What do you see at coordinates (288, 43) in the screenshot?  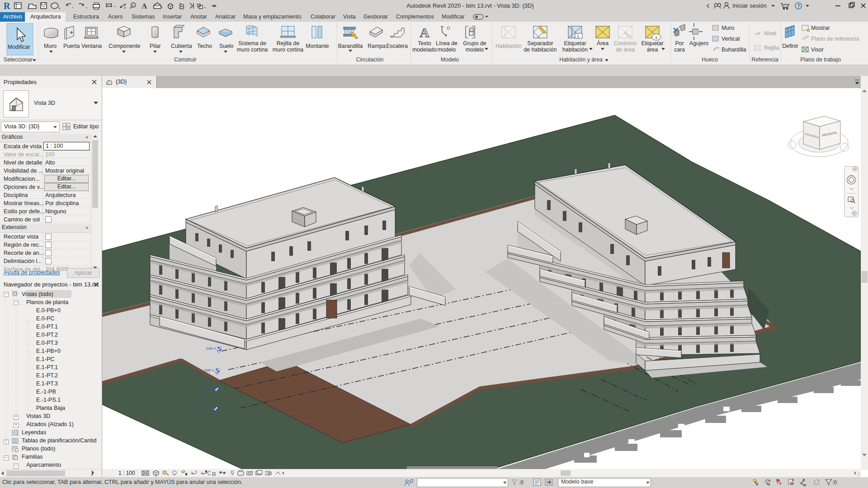 I see `svg-text: Rejilla de` at bounding box center [288, 43].